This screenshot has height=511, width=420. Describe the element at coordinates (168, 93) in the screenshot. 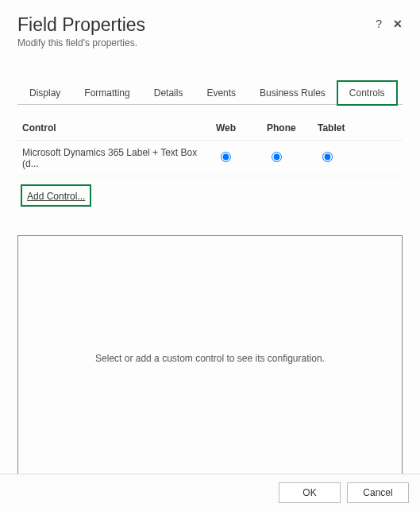

I see `tab-details: Details` at that location.